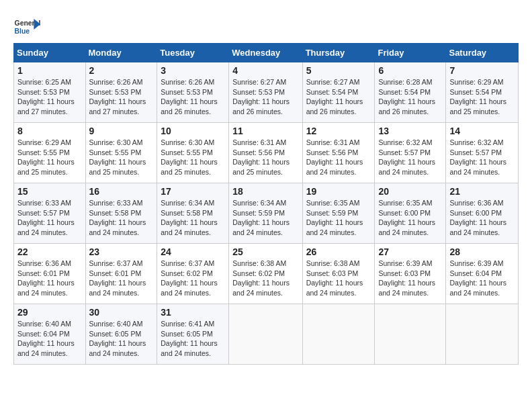 Image resolution: width=532 pixels, height=411 pixels. I want to click on day-info: Sunrise: 6:32 AM Sunset: 5:57 PM Dayligh…, so click(478, 157).